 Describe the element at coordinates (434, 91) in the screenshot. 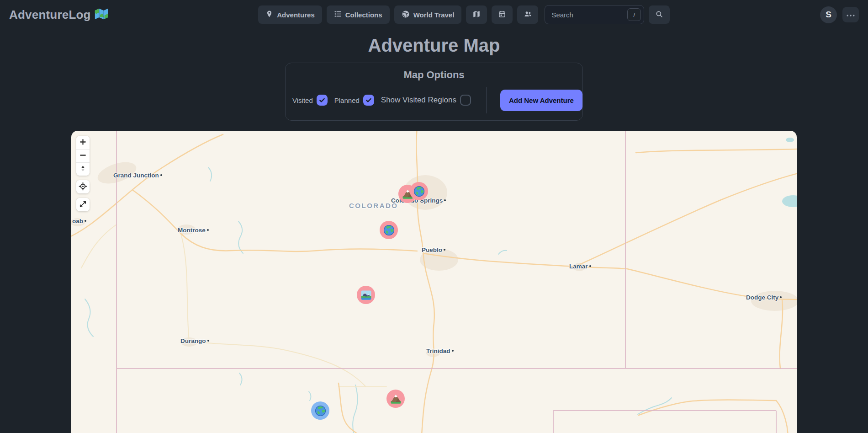

I see `map-options-card: Map Options Visited Planned Show Visited…` at that location.